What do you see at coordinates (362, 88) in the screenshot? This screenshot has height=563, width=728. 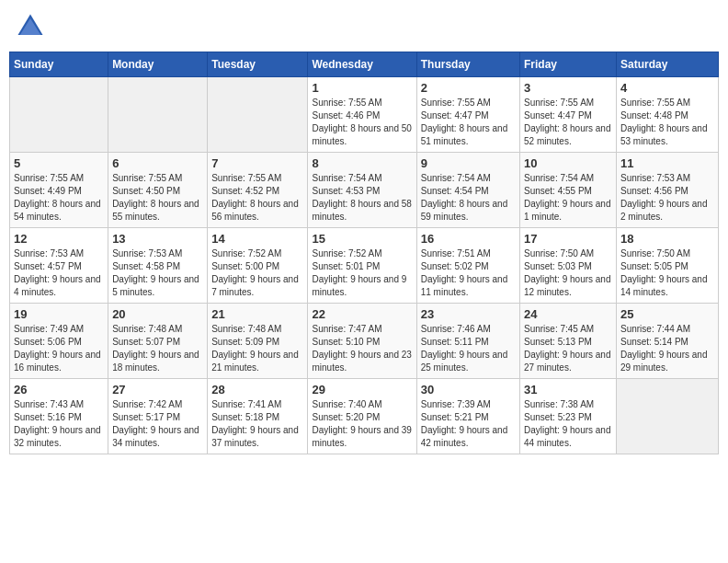 I see `day-number: 1` at bounding box center [362, 88].